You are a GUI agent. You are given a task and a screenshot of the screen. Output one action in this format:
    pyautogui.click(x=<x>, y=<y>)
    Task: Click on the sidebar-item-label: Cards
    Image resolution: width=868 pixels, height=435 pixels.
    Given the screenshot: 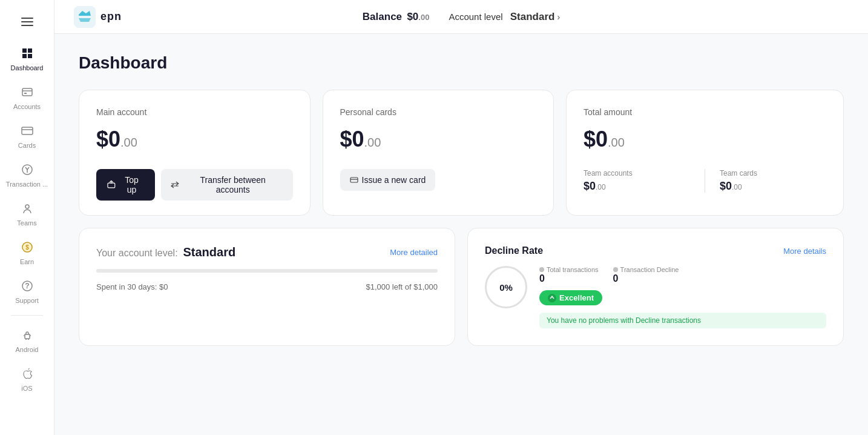 What is the action you would take?
    pyautogui.click(x=27, y=145)
    